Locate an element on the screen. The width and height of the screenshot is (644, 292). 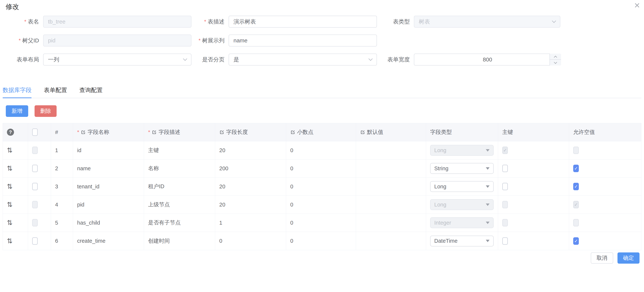
form-item-form-width: 表单宽度 800 is located at coordinates (466, 60).